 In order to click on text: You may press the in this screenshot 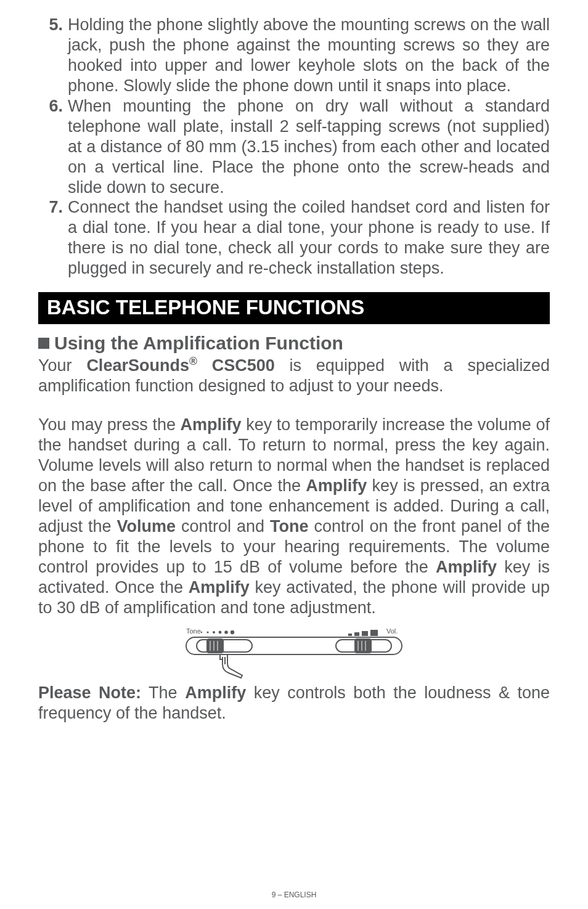, I will do `click(110, 425)`.